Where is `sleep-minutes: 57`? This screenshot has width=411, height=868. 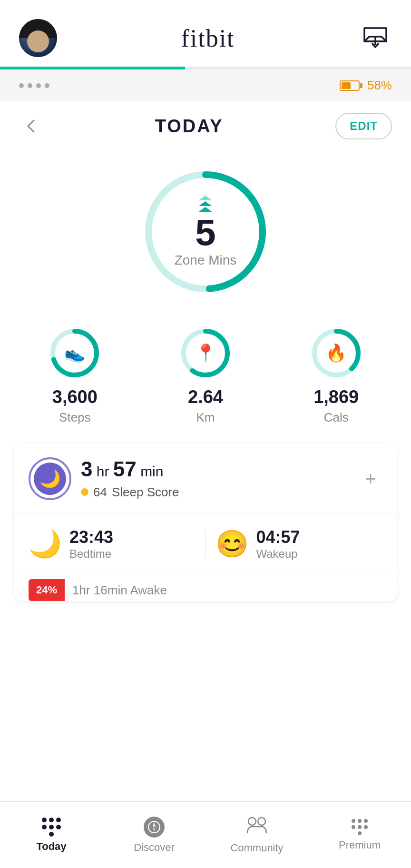
sleep-minutes: 57 is located at coordinates (125, 469).